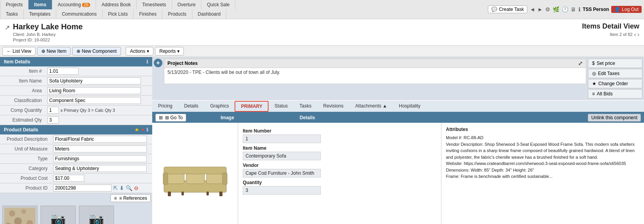  I want to click on next-item-button: ›, so click(639, 34).